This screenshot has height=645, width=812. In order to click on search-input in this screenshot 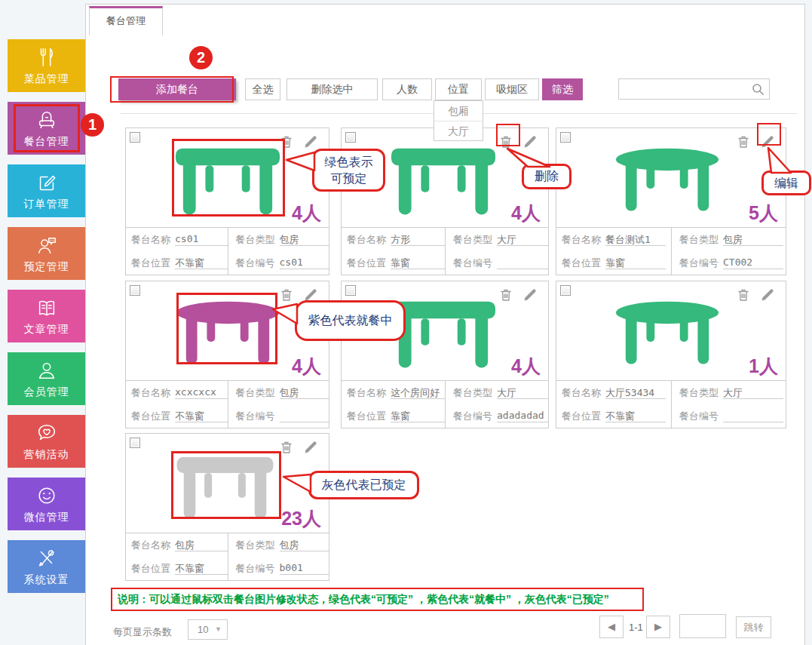, I will do `click(686, 89)`.